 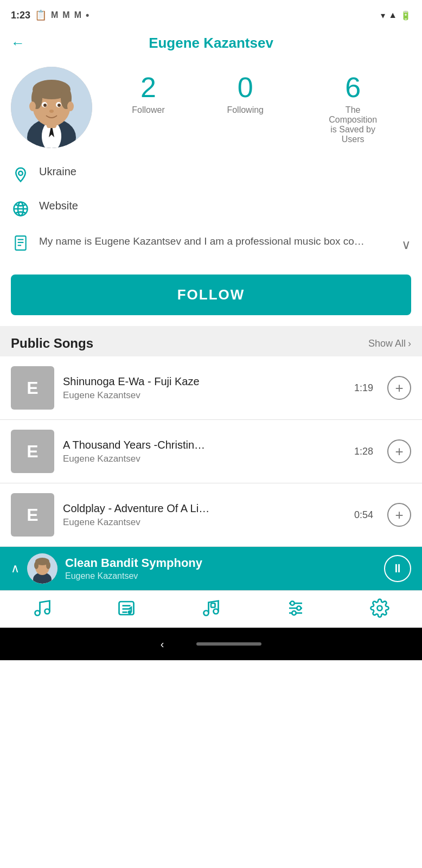 I want to click on page-title: Eugene Kazantsev, so click(x=211, y=43).